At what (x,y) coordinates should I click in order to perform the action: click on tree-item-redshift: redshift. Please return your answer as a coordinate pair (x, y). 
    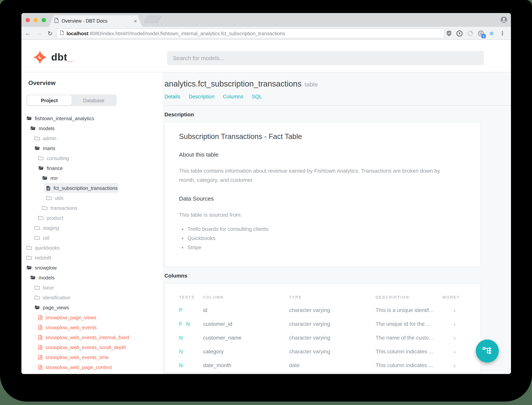
    Looking at the image, I should click on (92, 257).